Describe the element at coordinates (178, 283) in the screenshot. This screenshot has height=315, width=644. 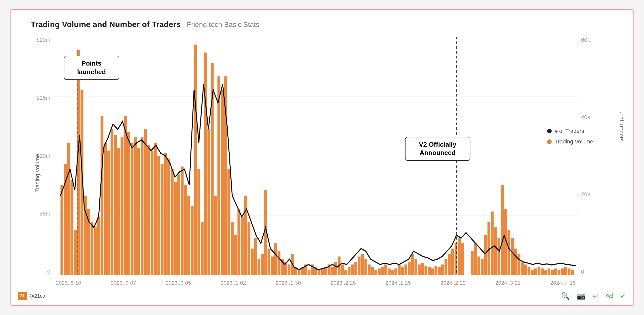
I see `x-tick-2: 2023..0-05` at that location.